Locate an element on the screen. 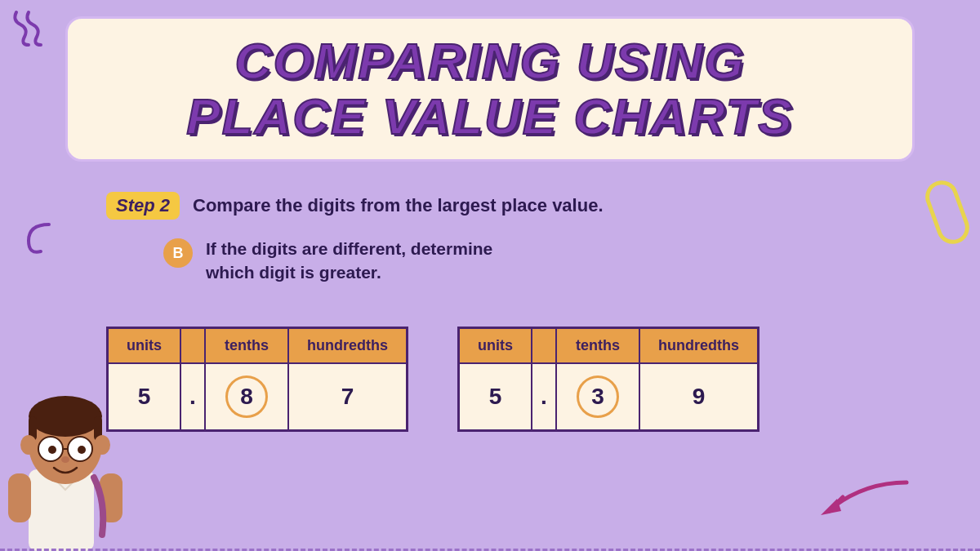 This screenshot has height=551, width=980. table2-header-dot is located at coordinates (544, 346).